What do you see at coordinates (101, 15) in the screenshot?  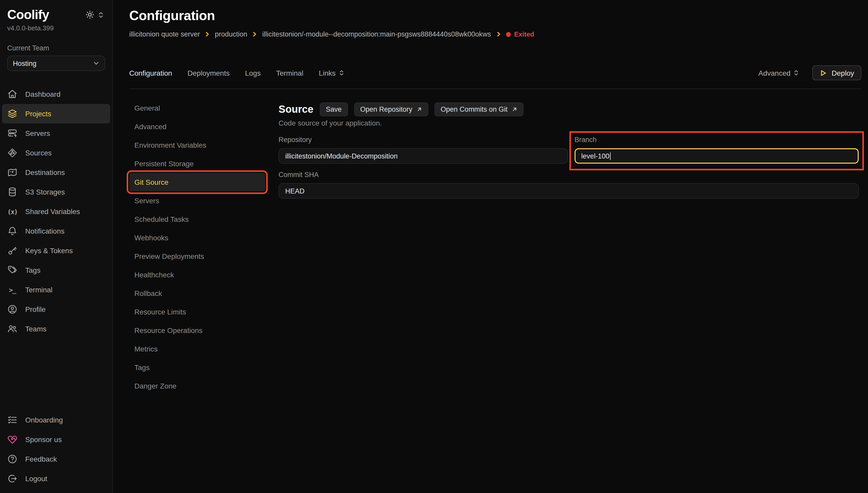 I see `theme-switcher-chevrons-icon` at bounding box center [101, 15].